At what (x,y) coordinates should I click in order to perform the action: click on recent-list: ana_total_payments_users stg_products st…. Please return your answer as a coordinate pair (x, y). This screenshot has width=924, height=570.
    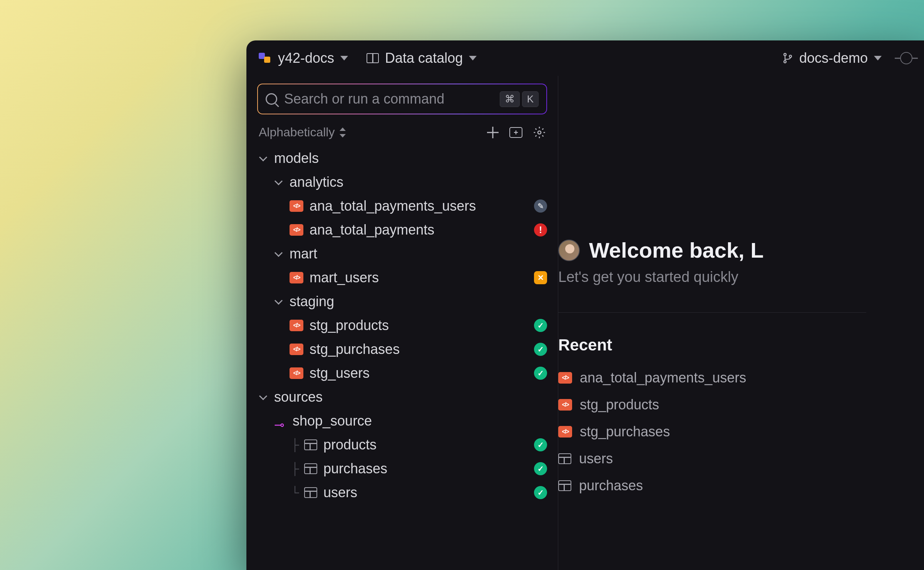
    Looking at the image, I should click on (741, 432).